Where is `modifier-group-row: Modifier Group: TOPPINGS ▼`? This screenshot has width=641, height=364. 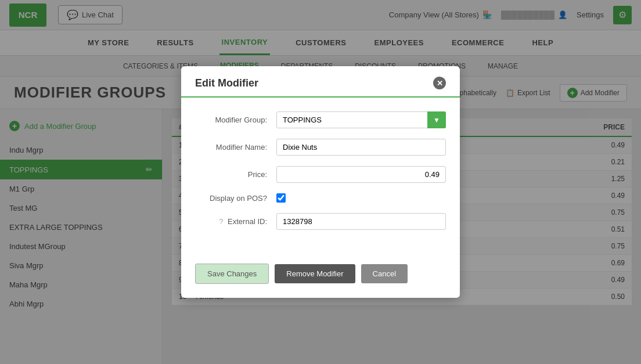
modifier-group-row: Modifier Group: TOPPINGS ▼ is located at coordinates (320, 120).